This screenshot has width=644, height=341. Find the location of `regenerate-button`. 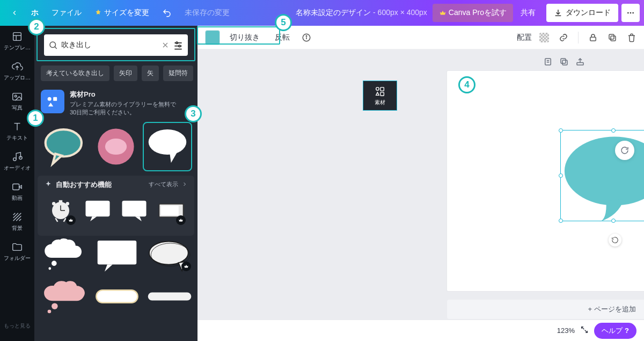

regenerate-button is located at coordinates (625, 150).